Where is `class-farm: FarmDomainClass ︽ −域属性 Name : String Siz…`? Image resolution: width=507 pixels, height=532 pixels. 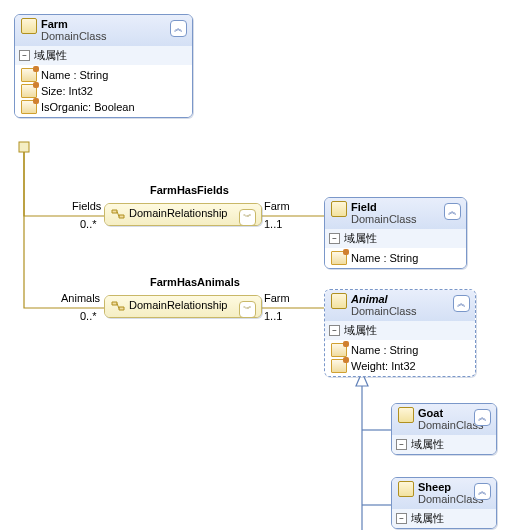
class-farm: FarmDomainClass ︽ −域属性 Name : String Siz… is located at coordinates (104, 66).